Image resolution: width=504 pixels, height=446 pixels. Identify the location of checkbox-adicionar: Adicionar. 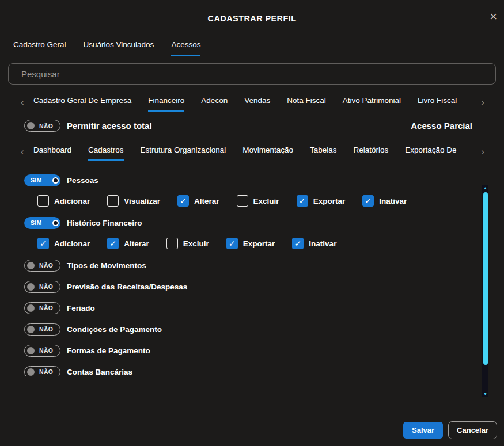
(63, 201).